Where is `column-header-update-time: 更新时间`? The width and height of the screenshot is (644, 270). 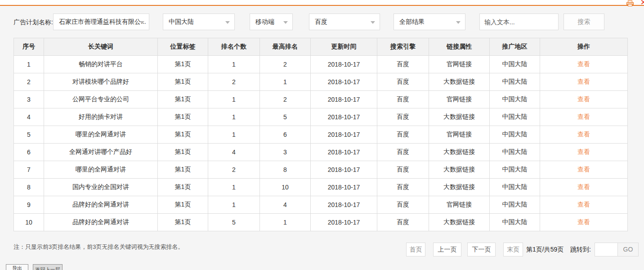
column-header-update-time: 更新时间 is located at coordinates (344, 47).